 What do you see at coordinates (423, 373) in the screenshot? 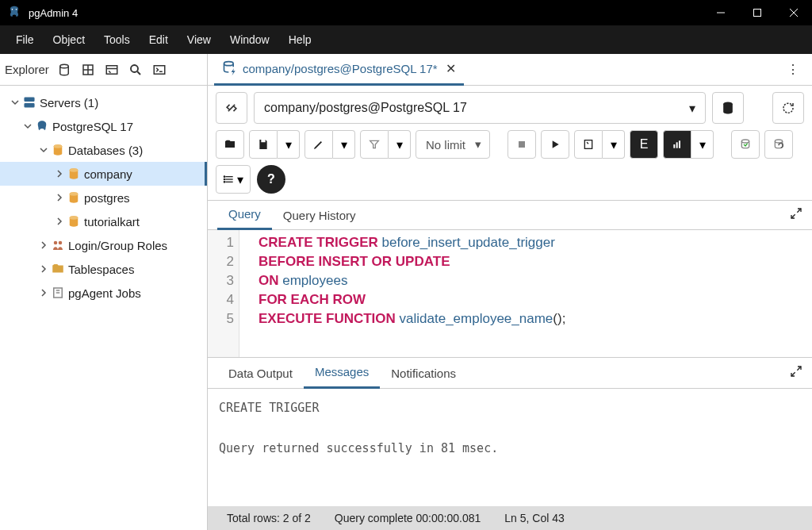
I see `tab-notifications: Notifications` at bounding box center [423, 373].